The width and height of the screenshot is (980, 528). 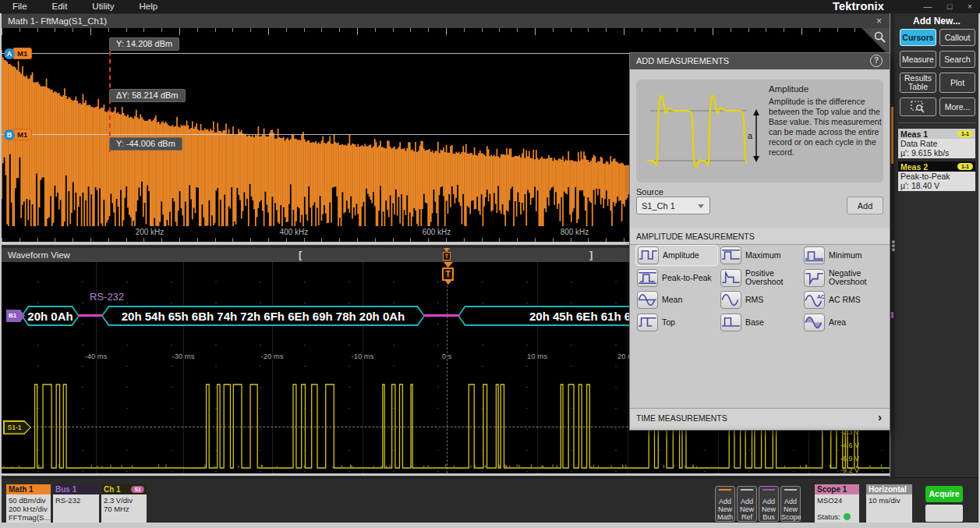 What do you see at coordinates (858, 6) in the screenshot?
I see `tektronix-logo: Tektronix` at bounding box center [858, 6].